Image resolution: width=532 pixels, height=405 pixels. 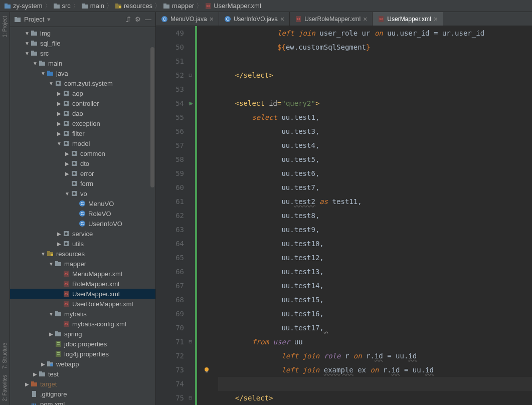 What do you see at coordinates (175, 216) in the screenshot?
I see `gutter: 49505152⊟5354▶⊟5556575859606162636465666…` at bounding box center [175, 216].